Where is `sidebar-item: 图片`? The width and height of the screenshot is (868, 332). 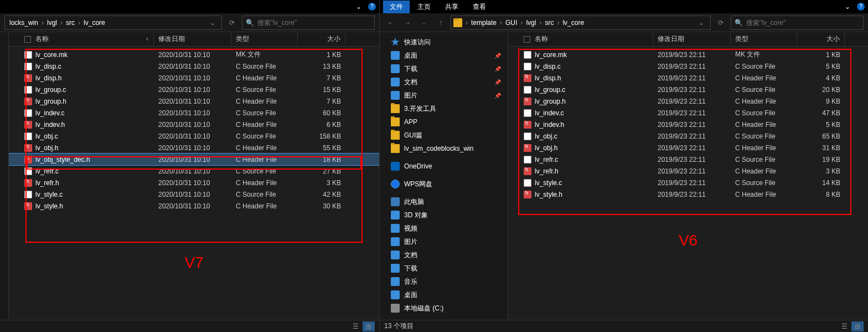 sidebar-item: 图片 is located at coordinates (444, 242).